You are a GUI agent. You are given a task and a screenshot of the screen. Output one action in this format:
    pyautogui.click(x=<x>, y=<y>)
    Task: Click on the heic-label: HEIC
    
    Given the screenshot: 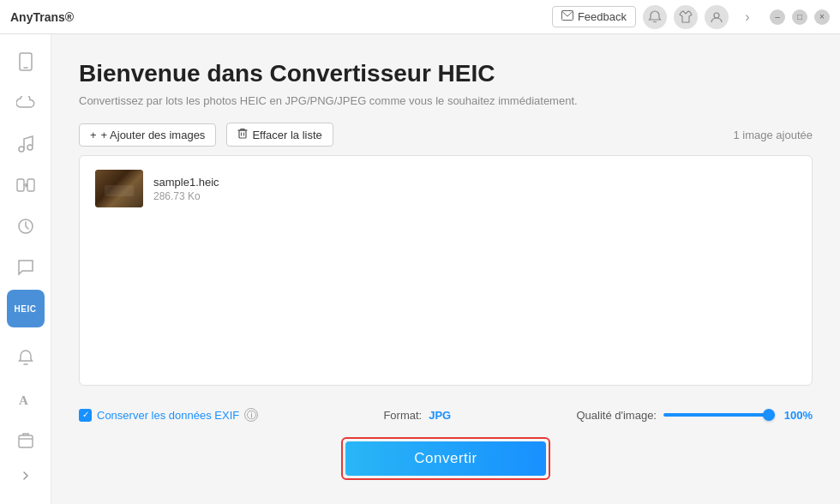 What is the action you would take?
    pyautogui.click(x=26, y=309)
    